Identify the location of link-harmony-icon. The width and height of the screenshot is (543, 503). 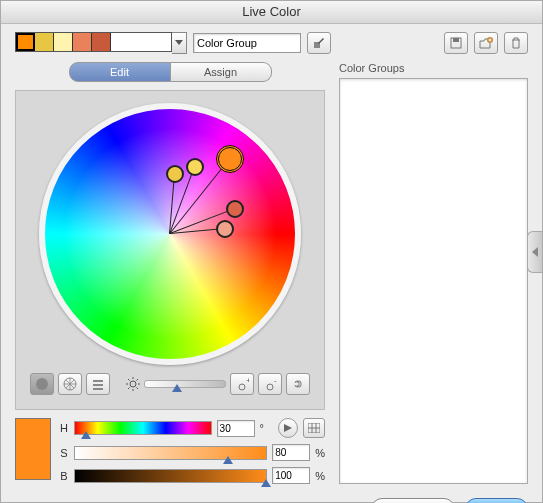
(298, 384).